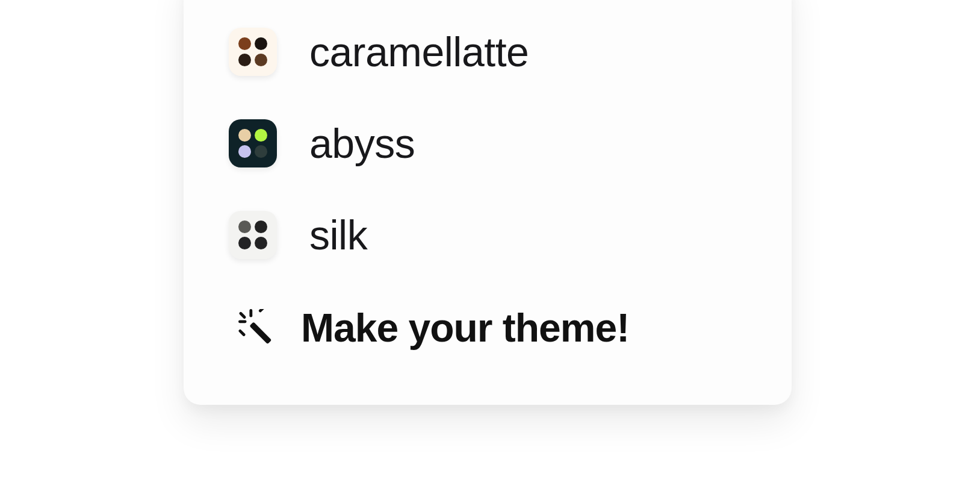 The width and height of the screenshot is (980, 494). I want to click on theme-option-silk: silk, so click(488, 235).